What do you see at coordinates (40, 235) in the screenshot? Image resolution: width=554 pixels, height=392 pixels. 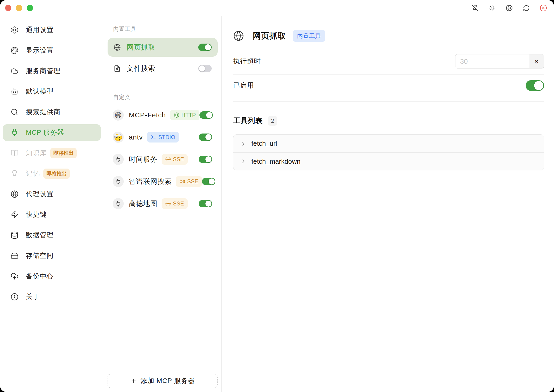 I see `sidebar-item-label: 数据管理` at bounding box center [40, 235].